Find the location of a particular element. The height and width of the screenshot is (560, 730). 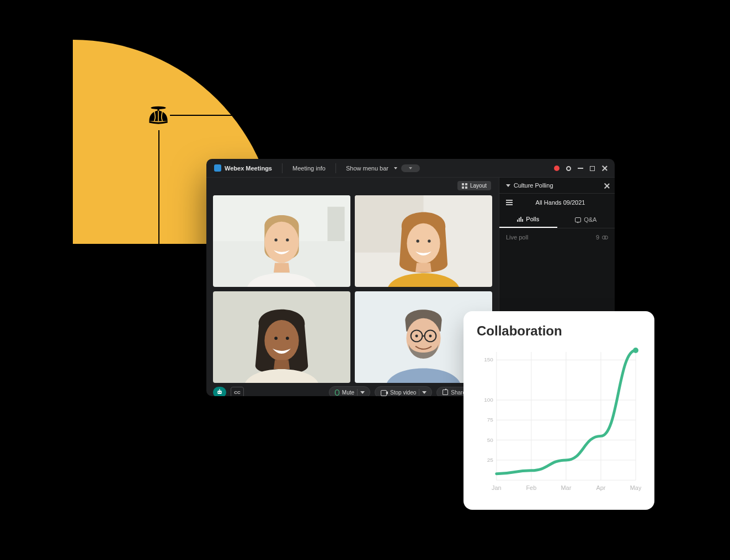

live-poll-label: Live poll is located at coordinates (517, 237).